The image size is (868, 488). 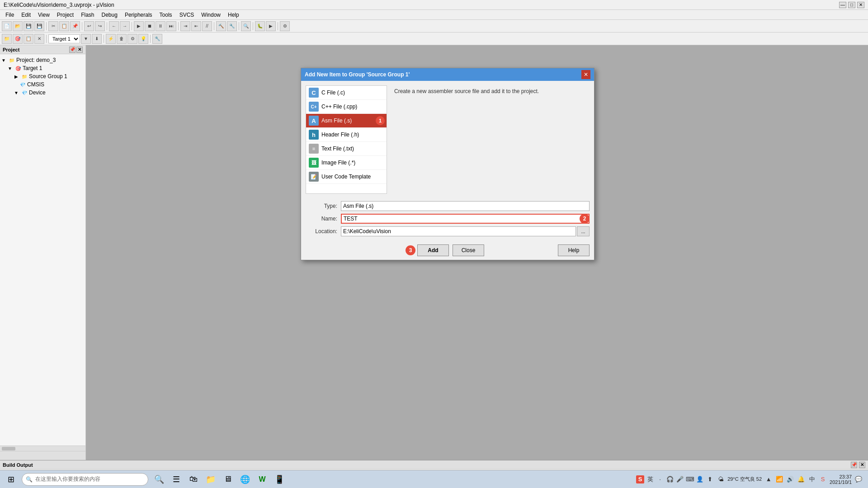 I want to click on filetype-img: 🖼 Image File (.*), so click(x=346, y=163).